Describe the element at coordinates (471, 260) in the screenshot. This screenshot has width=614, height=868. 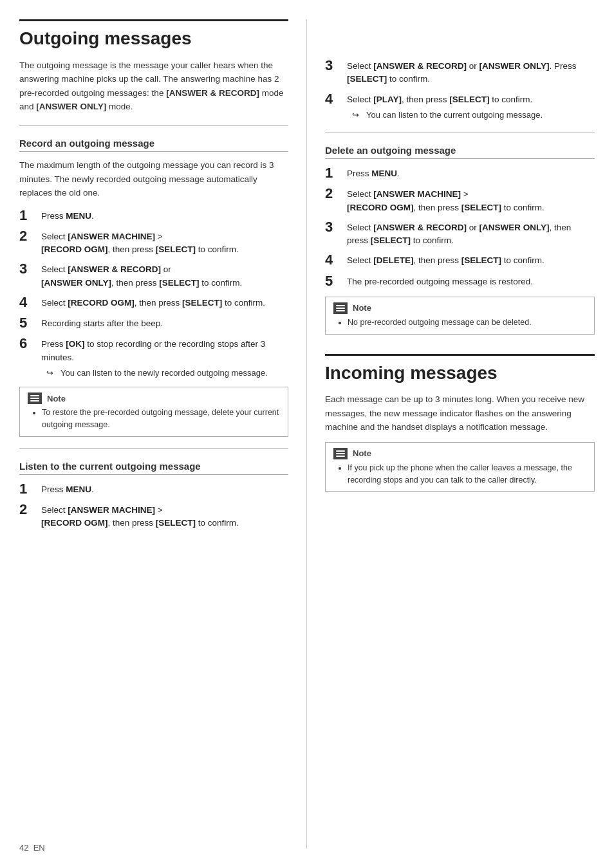
I see `delete-step-body-4: Select [DELETE], then press [SELECT] to …` at that location.